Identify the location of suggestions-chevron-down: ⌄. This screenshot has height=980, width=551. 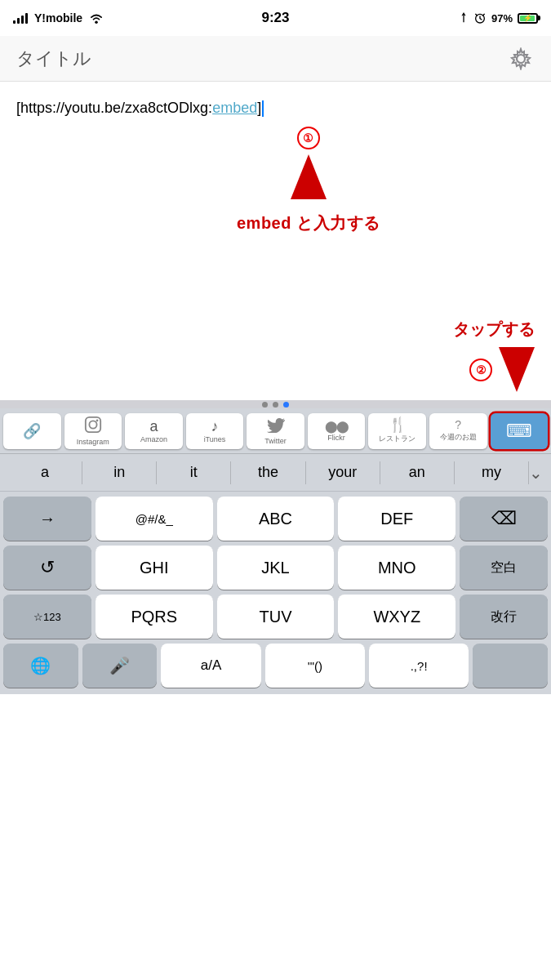
(535, 473).